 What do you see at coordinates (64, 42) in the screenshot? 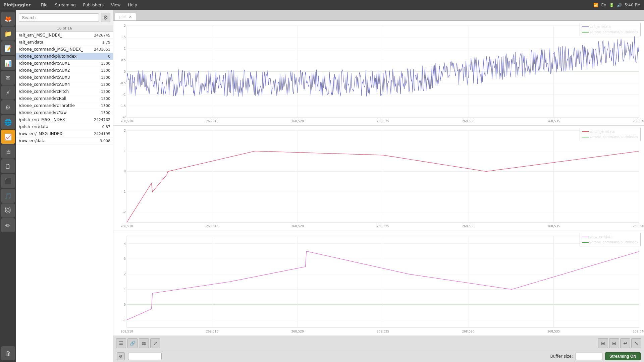
I see `signal-row: /alt_err/data1.79` at bounding box center [64, 42].